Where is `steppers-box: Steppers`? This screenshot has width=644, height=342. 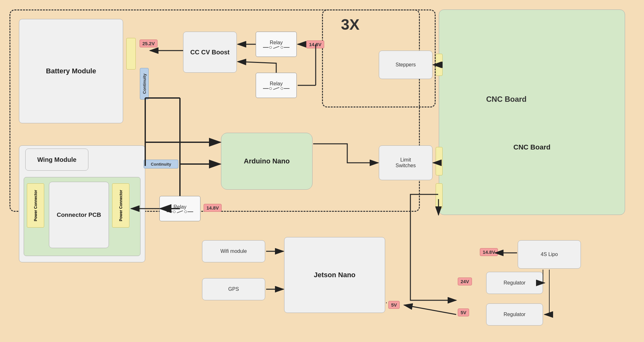
steppers-box: Steppers is located at coordinates (406, 65).